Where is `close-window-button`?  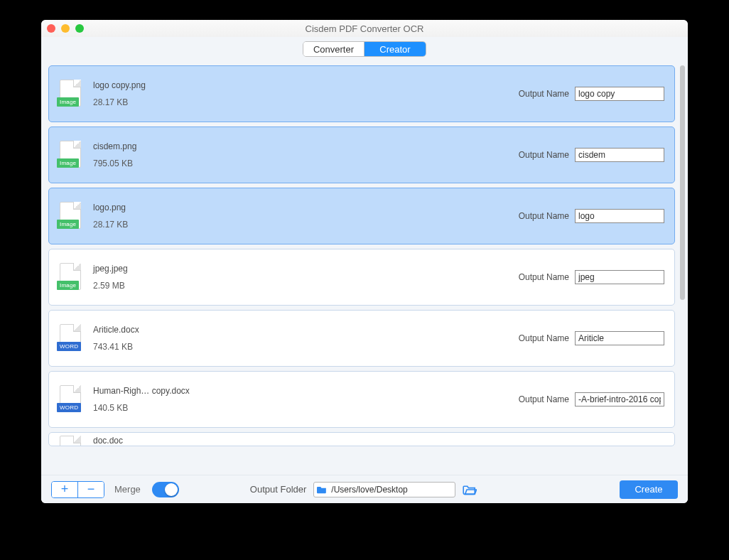 close-window-button is located at coordinates (51, 28).